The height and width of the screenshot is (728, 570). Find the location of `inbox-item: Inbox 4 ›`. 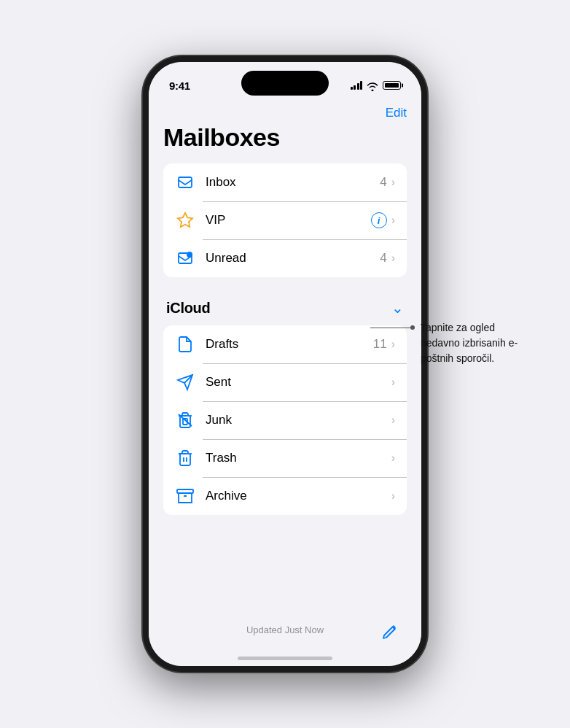

inbox-item: Inbox 4 › is located at coordinates (285, 182).